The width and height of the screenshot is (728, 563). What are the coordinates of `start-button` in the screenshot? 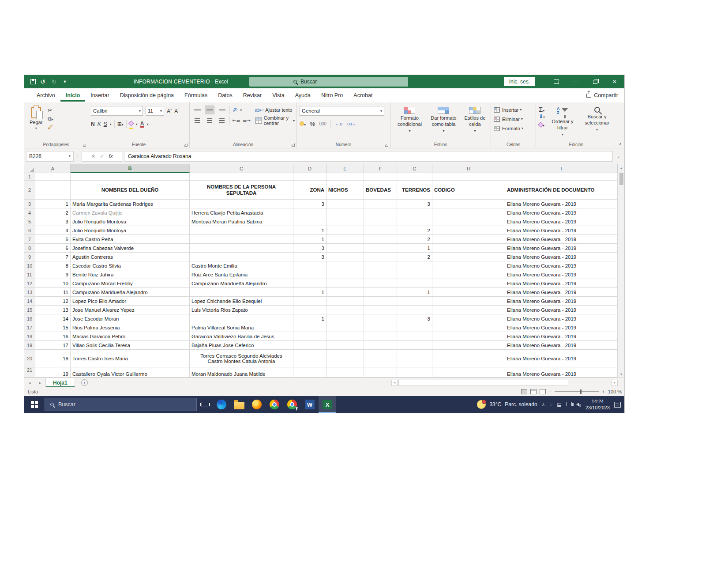 It's located at (34, 404).